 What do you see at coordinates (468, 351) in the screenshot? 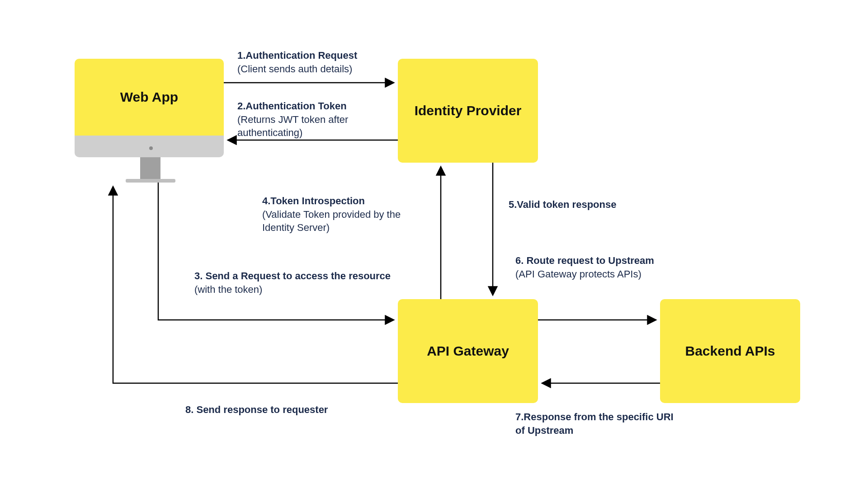
I see `node-gateway-label: API Gateway` at bounding box center [468, 351].